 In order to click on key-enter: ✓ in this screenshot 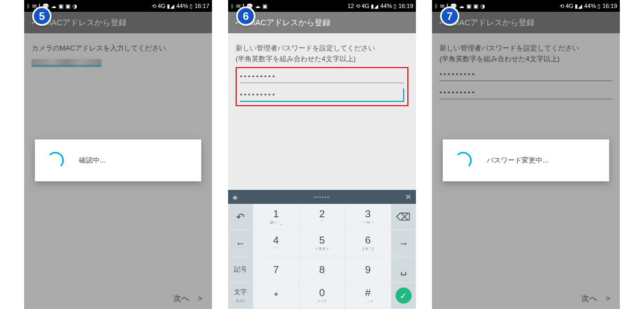, I will do `click(404, 296)`.